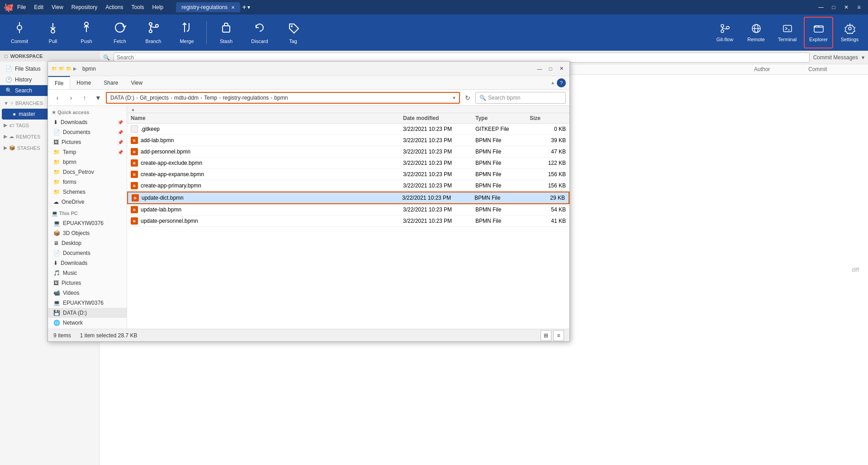 This screenshot has height=465, width=868. I want to click on nav-data-drive: 💾 DATA (D:), so click(87, 313).